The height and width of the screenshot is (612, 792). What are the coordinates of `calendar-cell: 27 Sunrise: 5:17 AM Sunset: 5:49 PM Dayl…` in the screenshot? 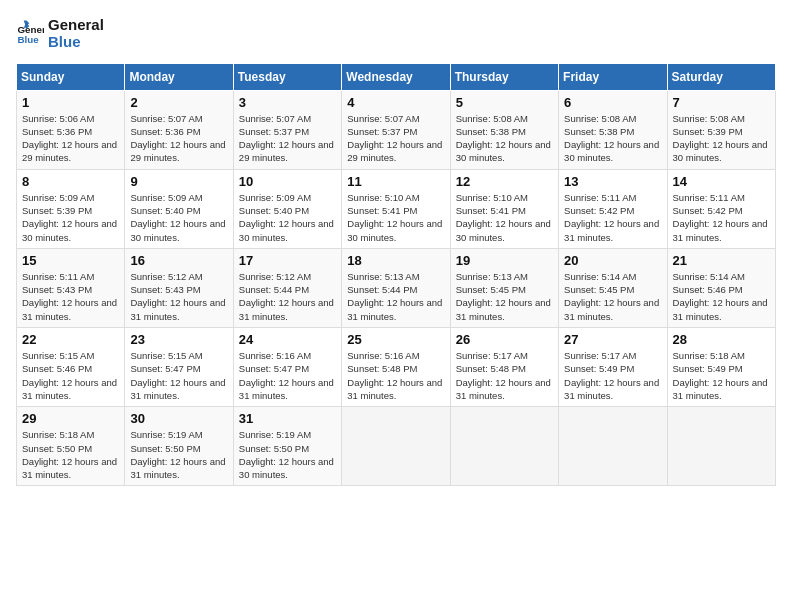 It's located at (613, 368).